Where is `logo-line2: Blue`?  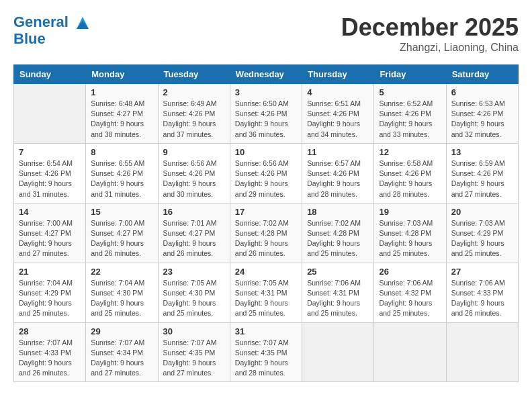
logo-line2: Blue is located at coordinates (51, 39).